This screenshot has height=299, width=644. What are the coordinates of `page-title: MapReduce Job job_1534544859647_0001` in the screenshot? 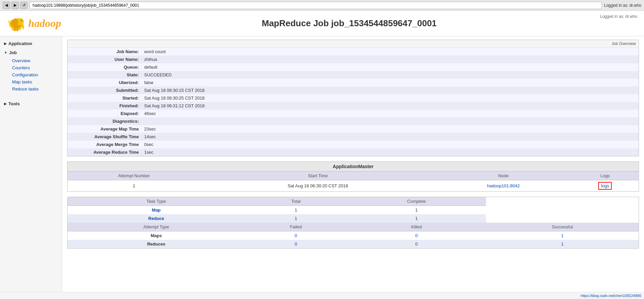 It's located at (349, 24).